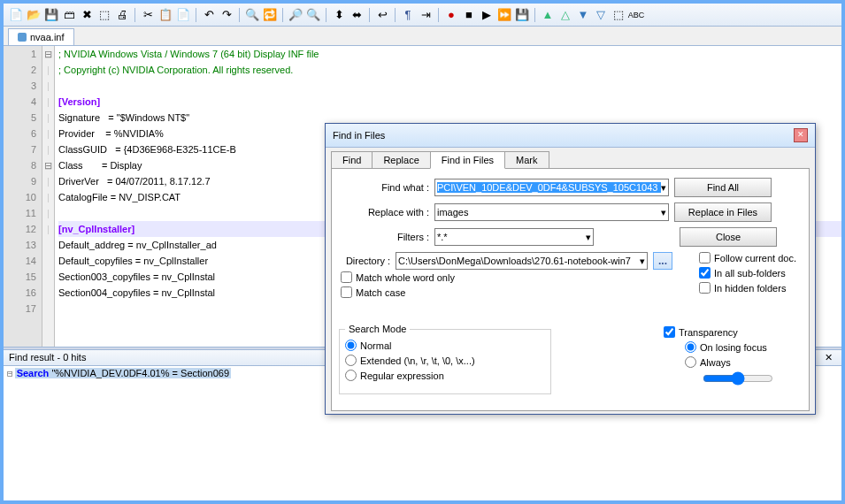 This screenshot has width=845, height=504. I want to click on cut-icon: ✂, so click(148, 15).